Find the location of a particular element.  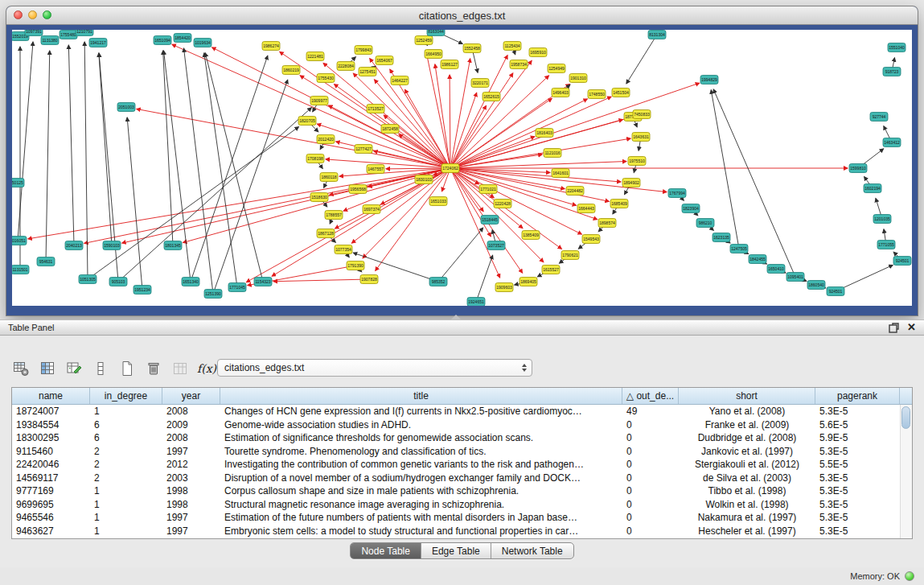

graph-node: 1790621 is located at coordinates (570, 256).